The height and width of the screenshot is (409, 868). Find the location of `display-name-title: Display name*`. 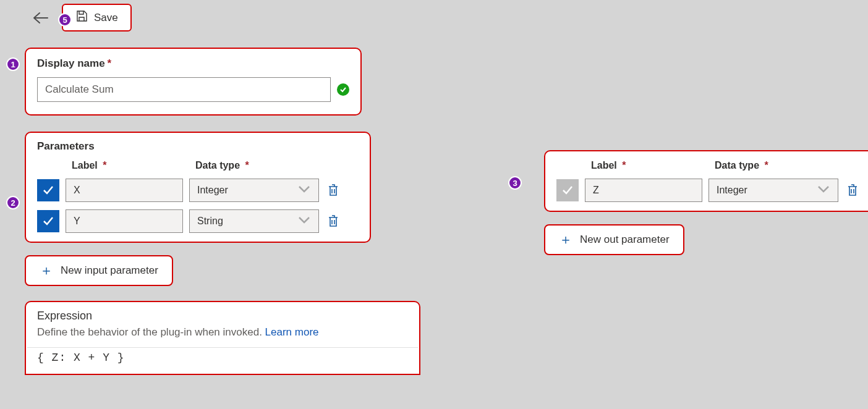

display-name-title: Display name* is located at coordinates (193, 64).